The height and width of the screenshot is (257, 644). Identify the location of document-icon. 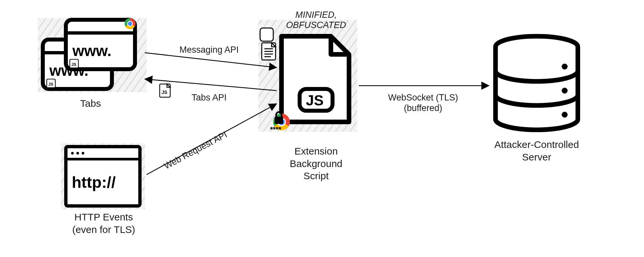
(267, 35).